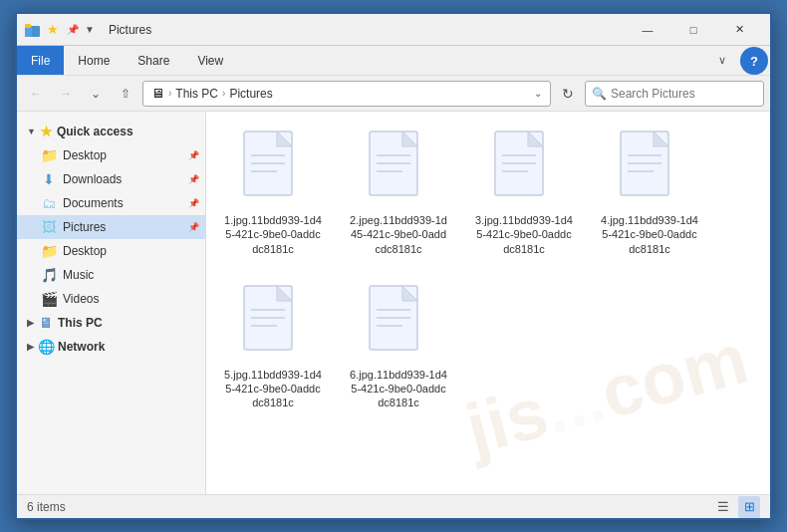 The width and height of the screenshot is (787, 532). Describe the element at coordinates (94, 203) in the screenshot. I see `sidebar-documents-pin-label: Documents` at that location.